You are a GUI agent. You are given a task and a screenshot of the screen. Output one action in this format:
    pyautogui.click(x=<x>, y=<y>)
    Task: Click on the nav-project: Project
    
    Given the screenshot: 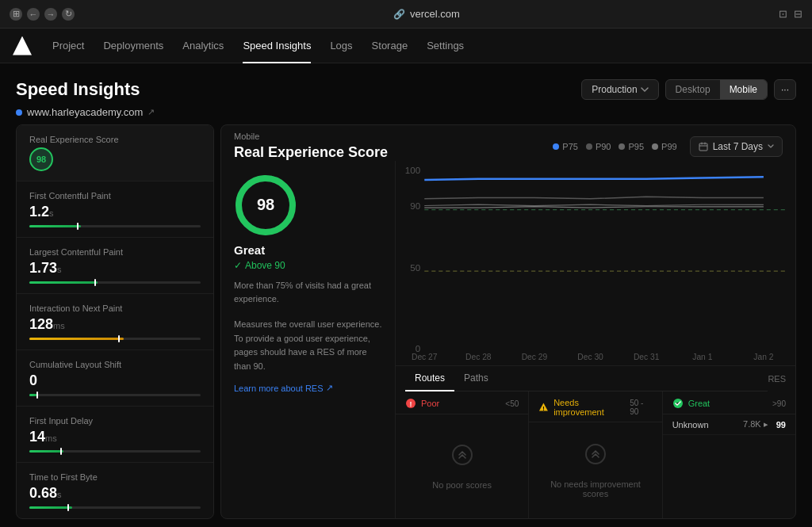 What is the action you would take?
    pyautogui.click(x=68, y=46)
    